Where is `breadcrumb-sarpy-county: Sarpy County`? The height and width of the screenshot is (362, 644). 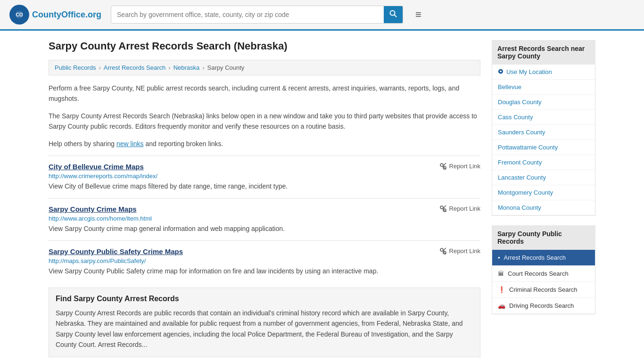 breadcrumb-sarpy-county: Sarpy County is located at coordinates (226, 68).